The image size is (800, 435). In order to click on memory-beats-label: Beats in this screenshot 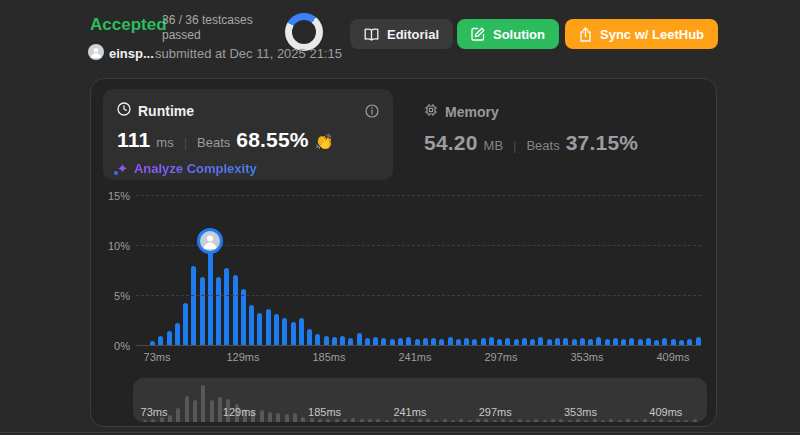, I will do `click(542, 146)`.